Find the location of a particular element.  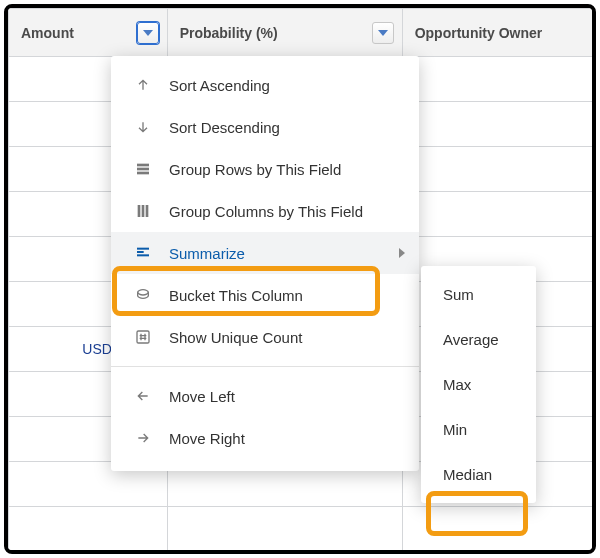

cell-owner: er is located at coordinates (499, 80).